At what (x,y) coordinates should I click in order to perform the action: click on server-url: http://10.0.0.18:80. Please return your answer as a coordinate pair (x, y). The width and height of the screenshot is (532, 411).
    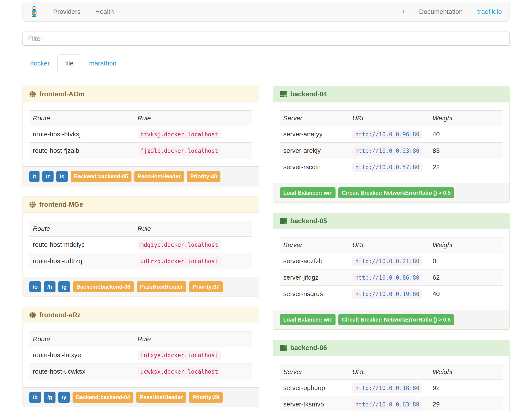
    Looking at the image, I should click on (387, 388).